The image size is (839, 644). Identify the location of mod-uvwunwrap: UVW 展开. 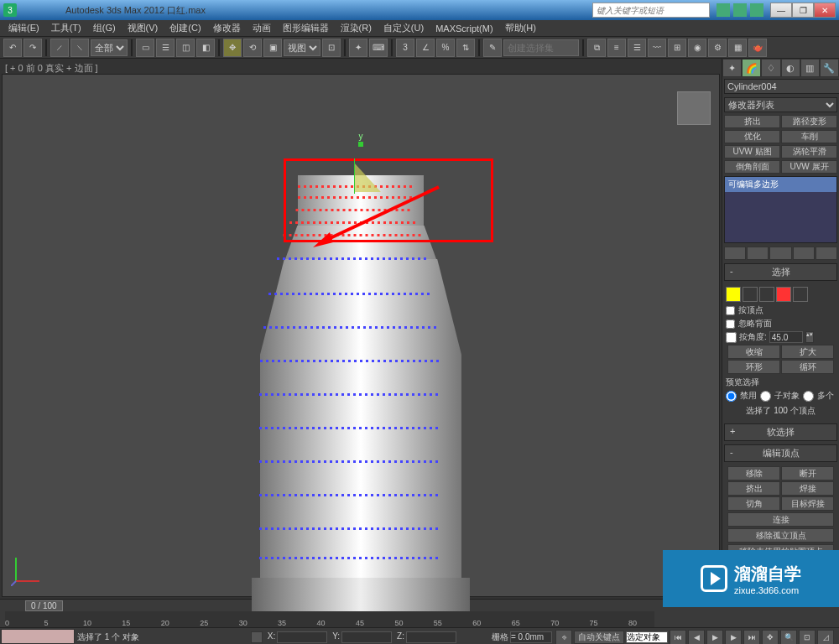
(809, 167).